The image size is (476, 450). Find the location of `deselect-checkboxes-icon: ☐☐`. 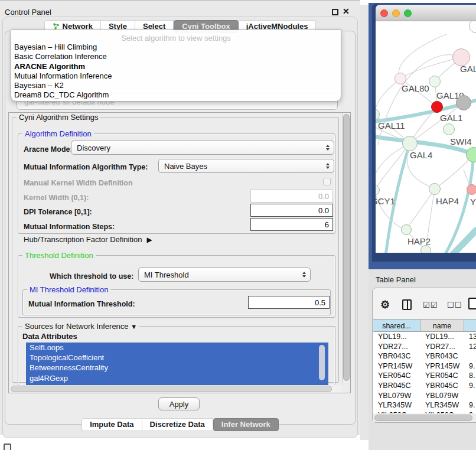

deselect-checkboxes-icon: ☐☐ is located at coordinates (455, 305).